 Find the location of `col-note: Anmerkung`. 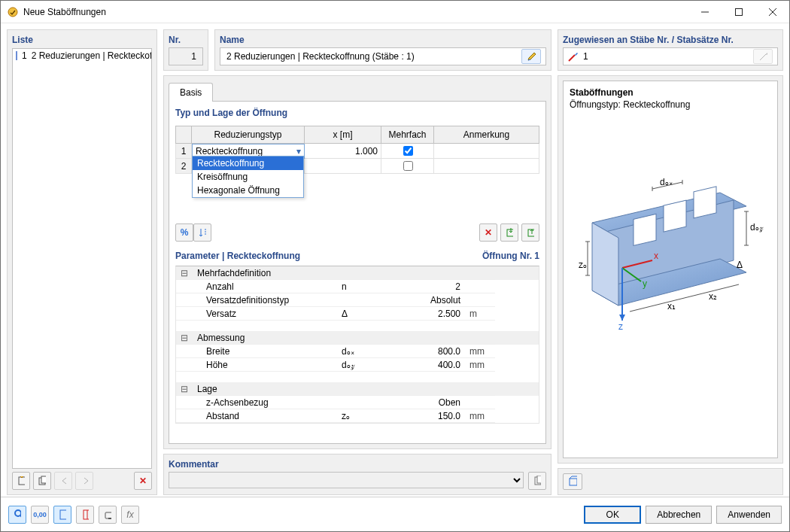

col-note: Anmerkung is located at coordinates (487, 135).